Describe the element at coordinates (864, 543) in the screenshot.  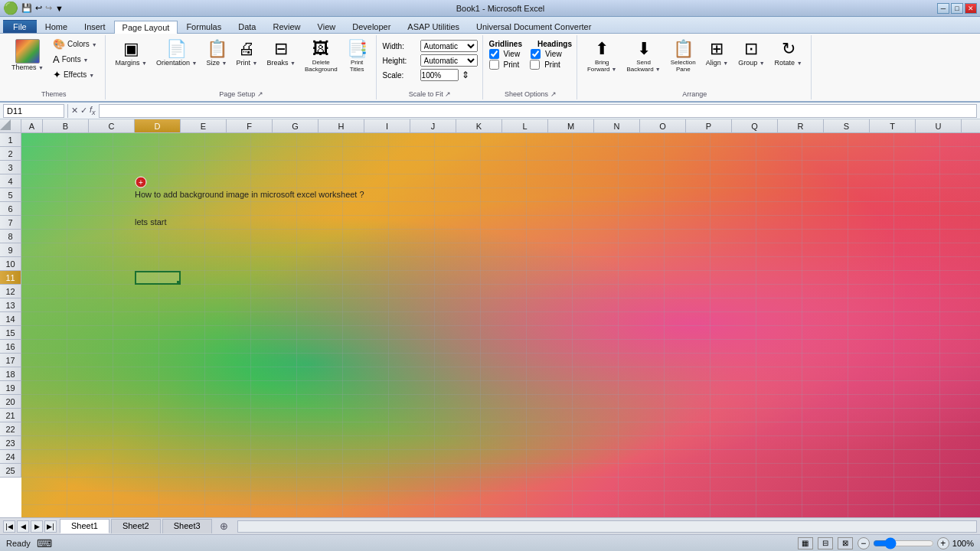
I see `zoom-out-button: −` at that location.